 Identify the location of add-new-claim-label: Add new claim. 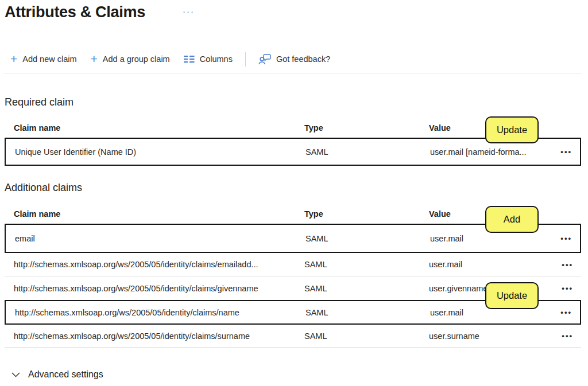
(49, 59).